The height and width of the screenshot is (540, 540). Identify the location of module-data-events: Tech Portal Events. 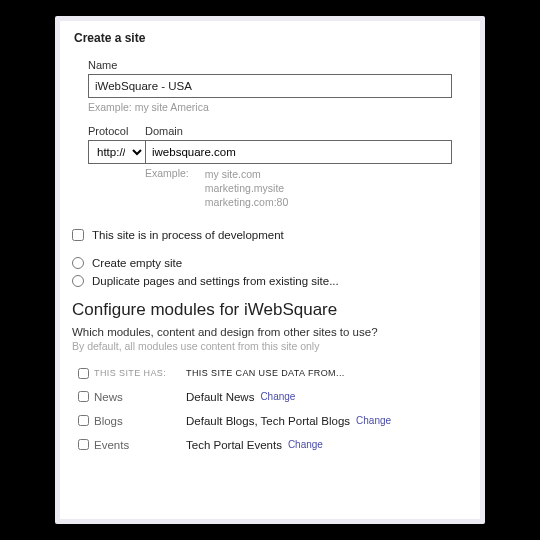
(234, 445).